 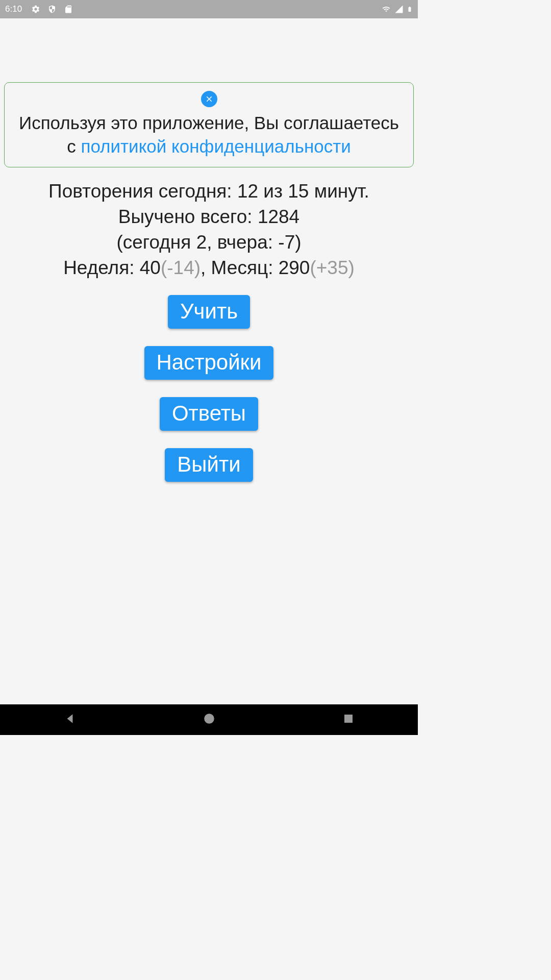 I want to click on stats-line-repetitions: Повторения сегодня: 12 из 15 минут., so click(x=209, y=191).